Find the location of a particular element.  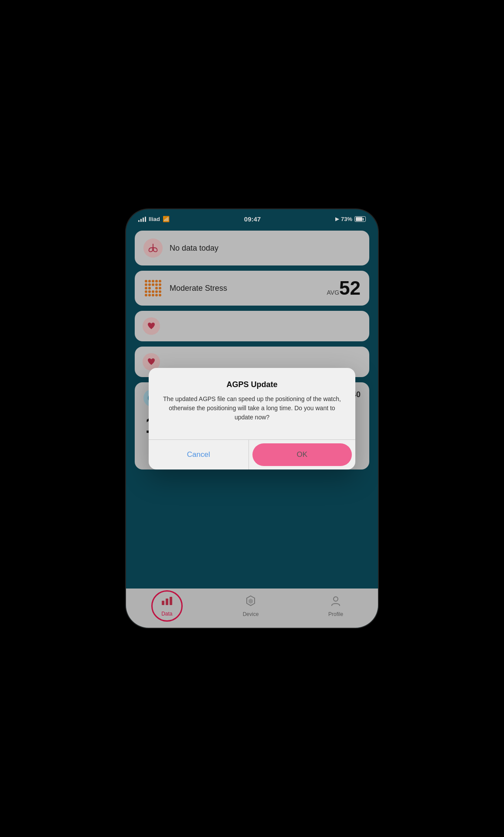

agps-modal: AGPS Update The updated AGPS file can sp… is located at coordinates (252, 418).